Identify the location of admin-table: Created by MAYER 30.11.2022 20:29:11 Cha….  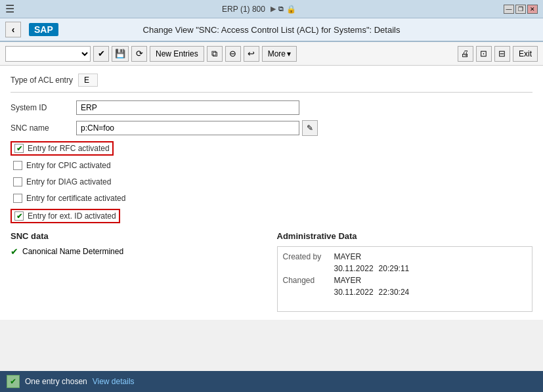
(405, 279).